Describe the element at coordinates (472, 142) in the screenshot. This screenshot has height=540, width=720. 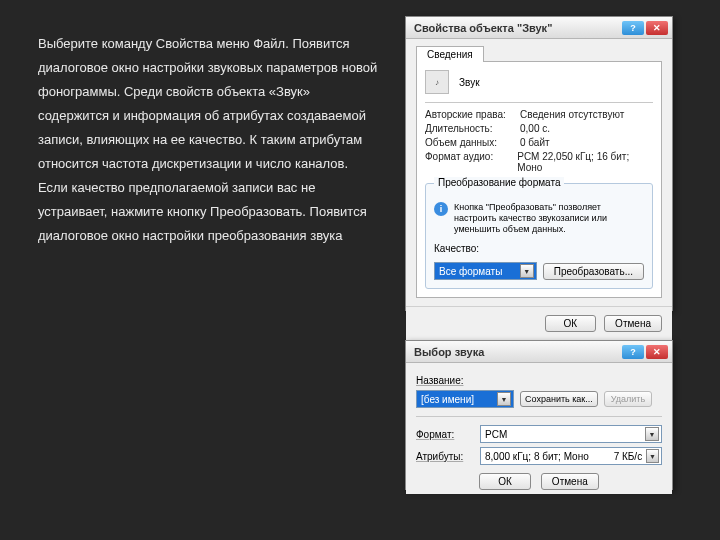
I see `size-label: Объем данных:` at that location.